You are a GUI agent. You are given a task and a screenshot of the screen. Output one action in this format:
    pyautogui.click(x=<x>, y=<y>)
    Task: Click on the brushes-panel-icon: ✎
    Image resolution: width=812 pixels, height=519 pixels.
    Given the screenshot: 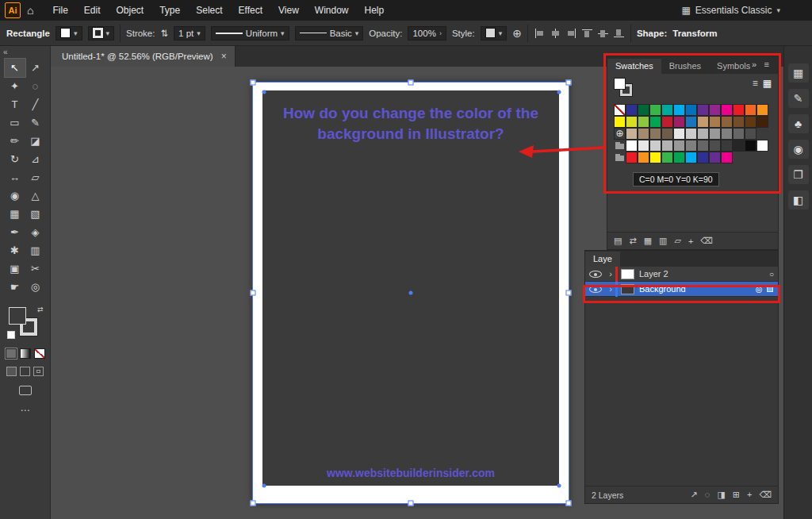 What is the action you would take?
    pyautogui.click(x=799, y=98)
    